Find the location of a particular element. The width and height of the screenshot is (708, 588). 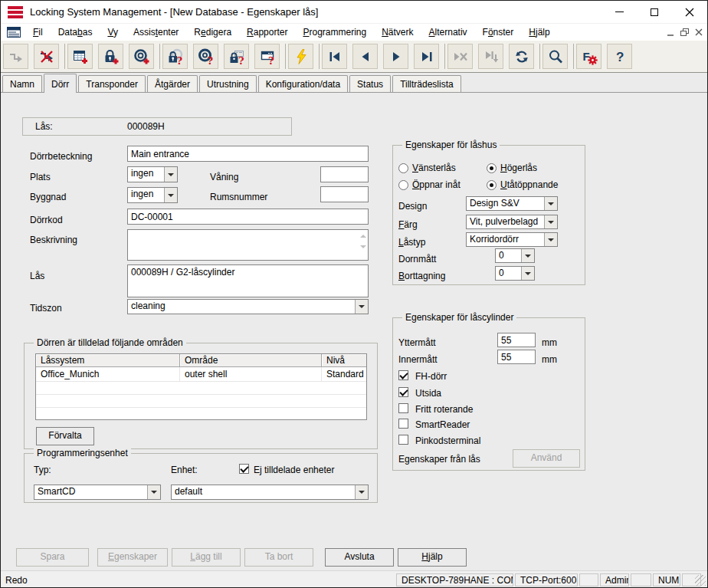

read-lock-g1-button: ? is located at coordinates (236, 57).